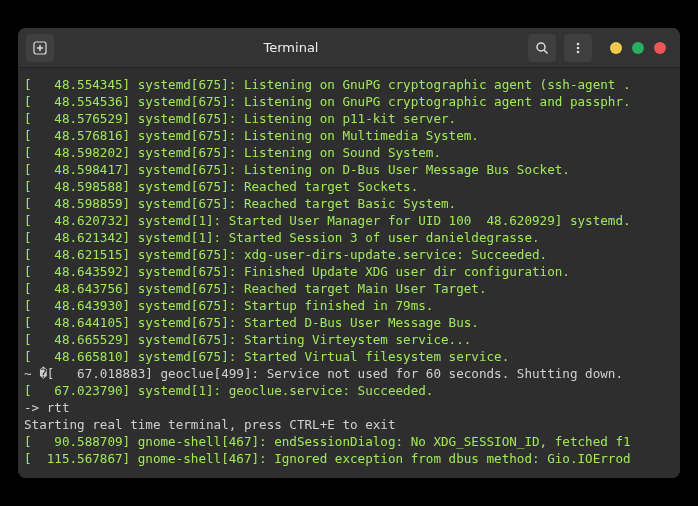  Describe the element at coordinates (328, 442) in the screenshot. I see `log-line: [ 90.588709] gnome-shell[467]: endSessio…` at that location.